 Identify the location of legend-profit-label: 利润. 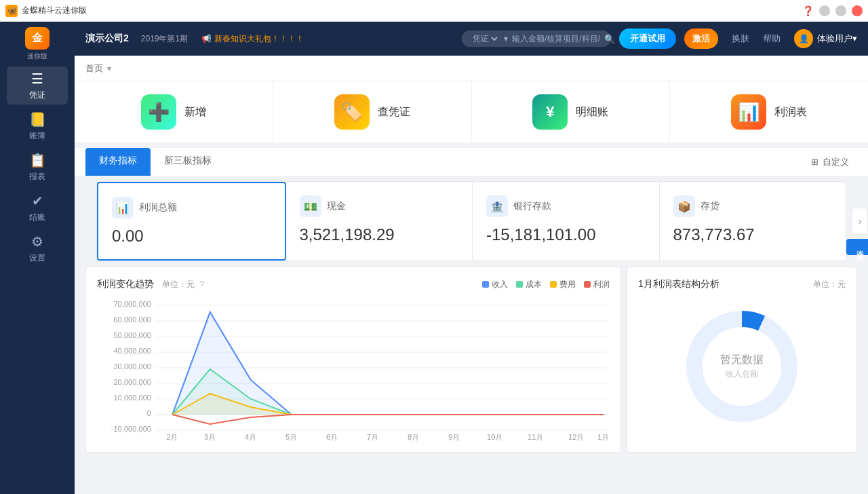
(601, 285).